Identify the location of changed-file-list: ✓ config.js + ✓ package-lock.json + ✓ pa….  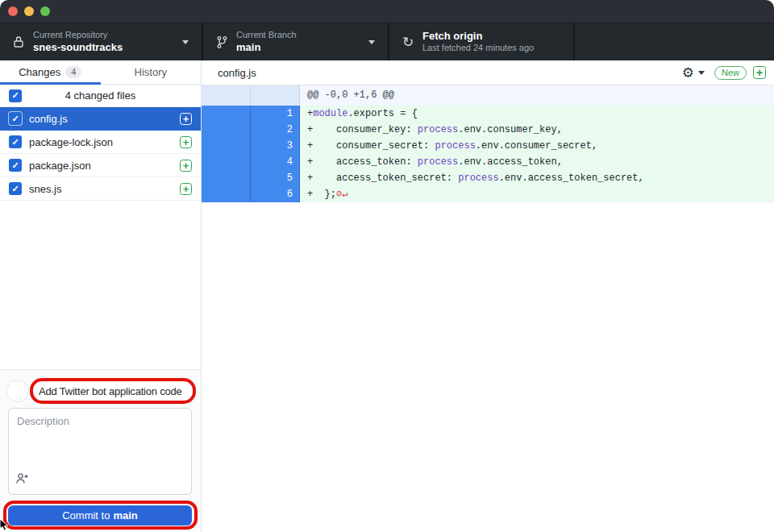
(100, 154).